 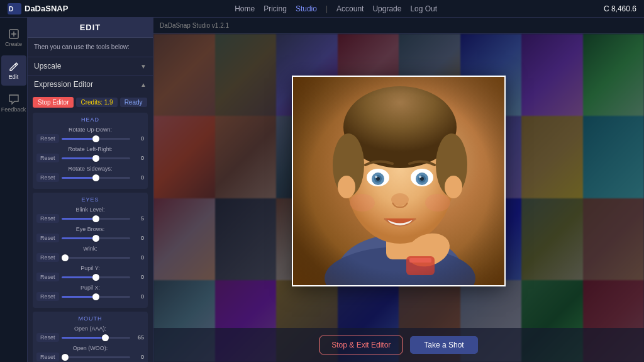 What do you see at coordinates (91, 238) in the screenshot?
I see `eyebrows-row: Reset 0` at bounding box center [91, 238].